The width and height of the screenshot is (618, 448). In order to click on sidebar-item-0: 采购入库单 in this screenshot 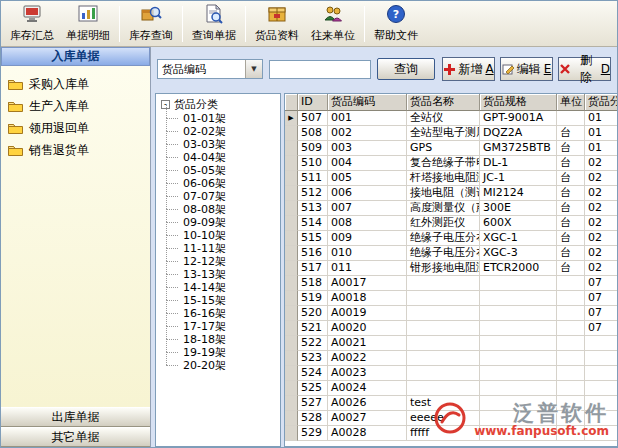, I will do `click(76, 84)`.